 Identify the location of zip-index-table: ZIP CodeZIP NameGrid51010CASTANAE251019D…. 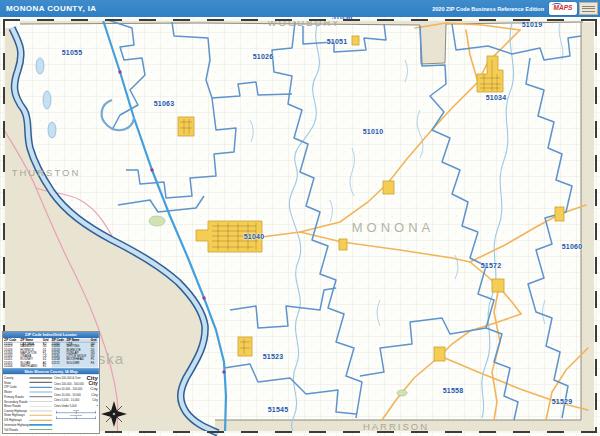
(51, 353).